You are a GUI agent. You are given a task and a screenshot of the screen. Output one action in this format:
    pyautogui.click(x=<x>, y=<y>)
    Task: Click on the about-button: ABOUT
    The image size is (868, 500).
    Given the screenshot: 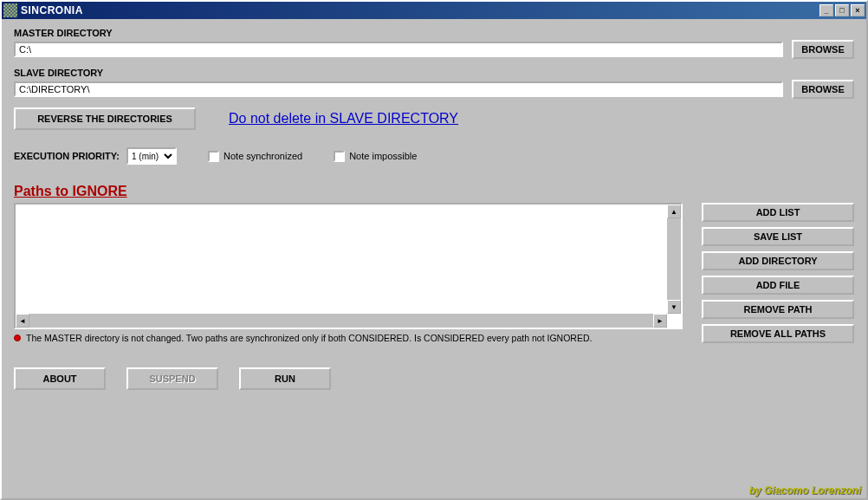 What is the action you would take?
    pyautogui.click(x=60, y=379)
    